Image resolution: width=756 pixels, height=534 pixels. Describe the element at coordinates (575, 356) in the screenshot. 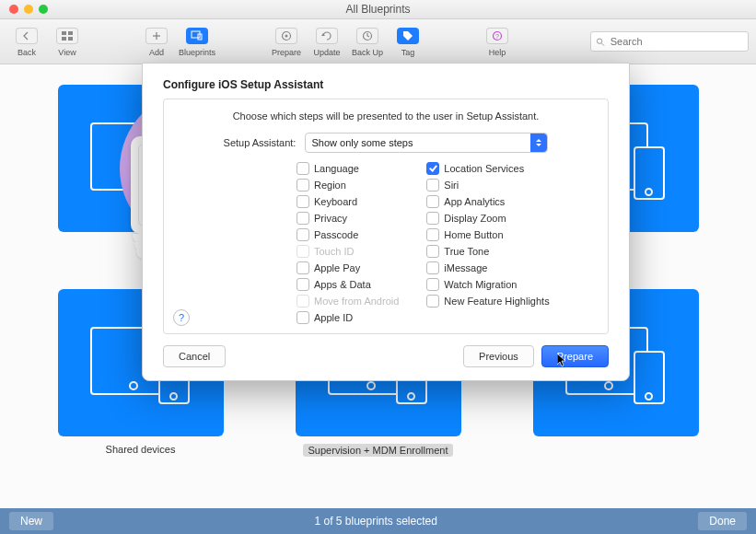

I see `prepare-button-label: Prepare` at that location.